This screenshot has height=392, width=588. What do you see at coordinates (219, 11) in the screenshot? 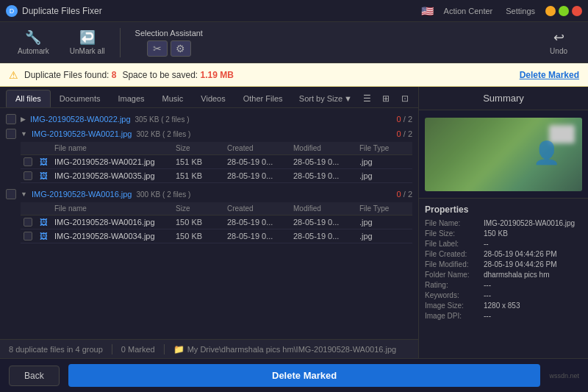
I see `app-title: Duplicate Files Fixer` at bounding box center [219, 11].